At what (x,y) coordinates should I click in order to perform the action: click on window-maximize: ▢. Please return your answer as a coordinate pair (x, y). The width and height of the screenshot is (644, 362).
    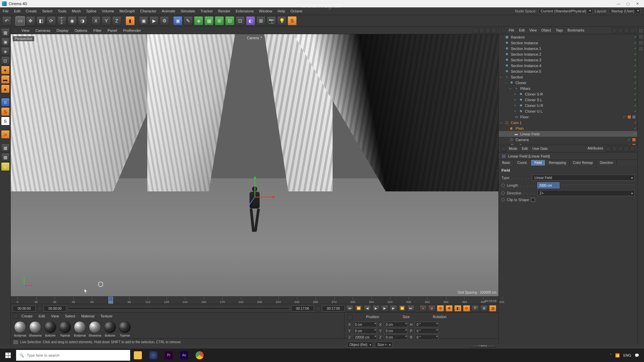
    Looking at the image, I should click on (628, 4).